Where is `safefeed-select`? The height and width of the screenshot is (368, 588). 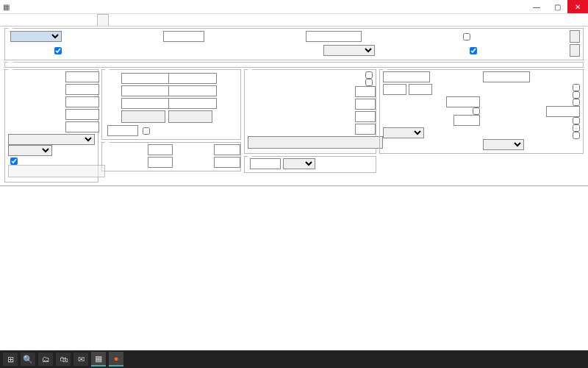 safefeed-select is located at coordinates (299, 163).